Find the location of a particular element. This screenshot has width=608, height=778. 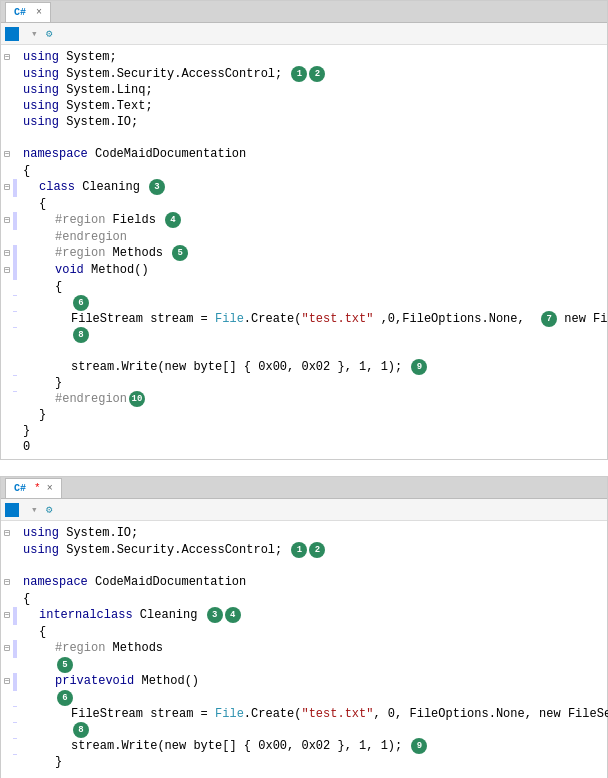

tab-close-before is located at coordinates (39, 12).